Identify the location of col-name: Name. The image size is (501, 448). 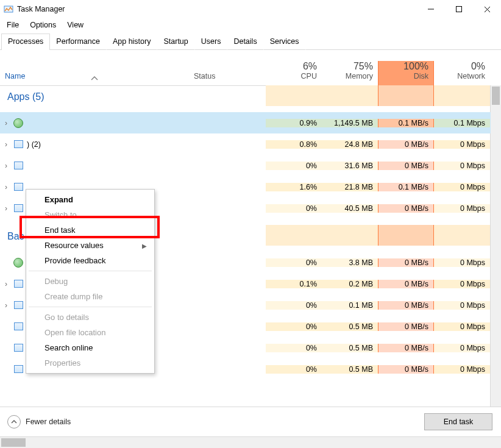
(94, 79).